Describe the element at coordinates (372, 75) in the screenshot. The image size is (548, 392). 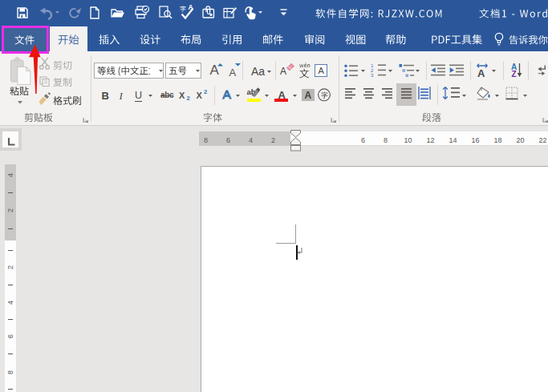
I see `svg-text: 3` at that location.